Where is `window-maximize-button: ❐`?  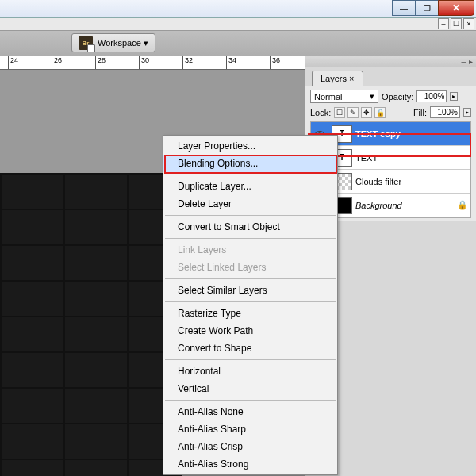
window-maximize-button: ❐ is located at coordinates (427, 8).